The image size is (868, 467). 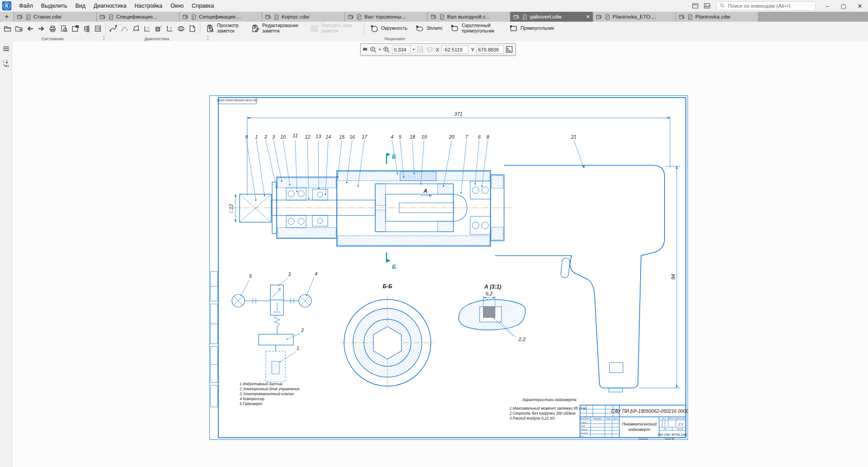 I want to click on mass-properties-button, so click(x=181, y=28).